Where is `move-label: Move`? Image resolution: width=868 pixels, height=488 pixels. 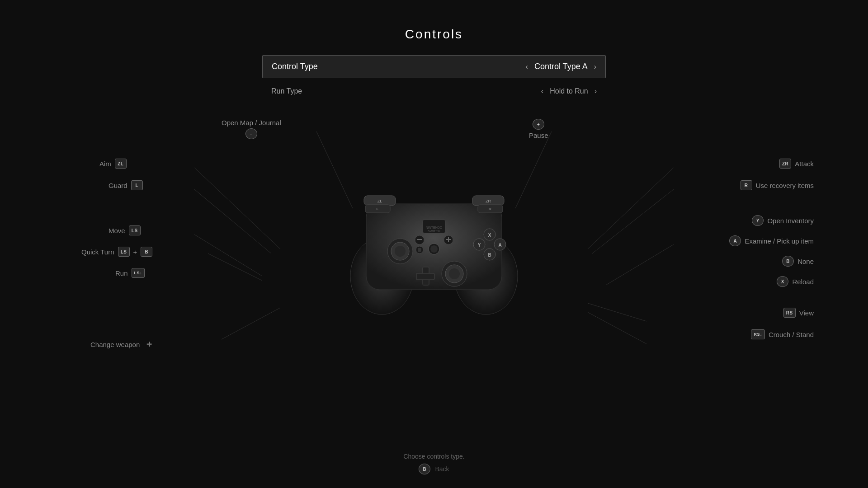 move-label: Move is located at coordinates (117, 230).